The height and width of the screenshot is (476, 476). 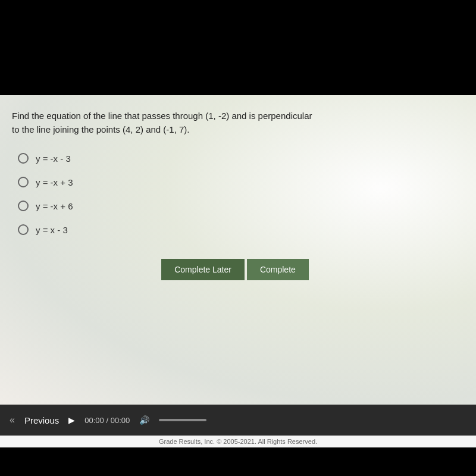 I want to click on complete-button: Complete, so click(x=278, y=270).